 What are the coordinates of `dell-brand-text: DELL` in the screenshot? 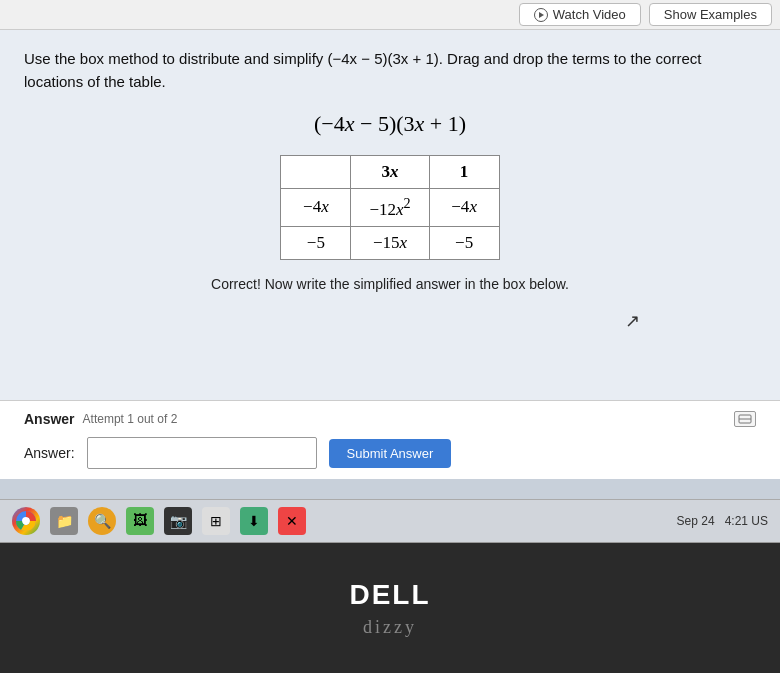 It's located at (390, 594).